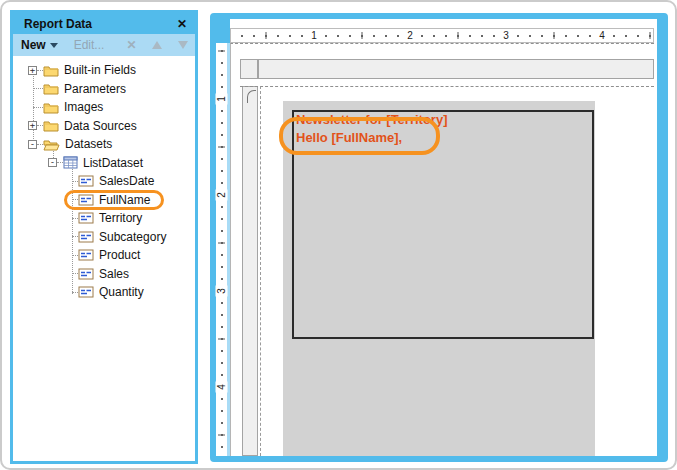  I want to click on chevron-down-icon, so click(54, 46).